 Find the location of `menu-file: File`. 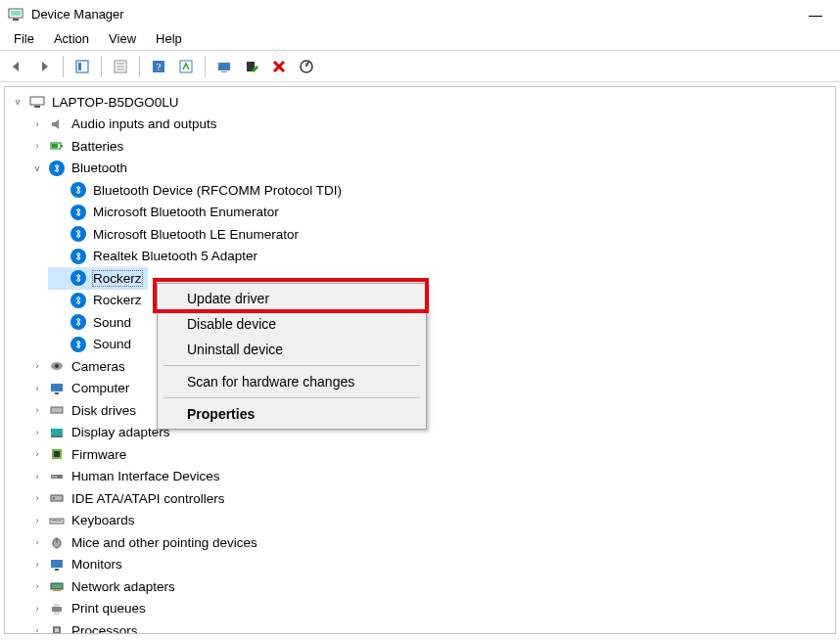

menu-file: File is located at coordinates (23, 39).